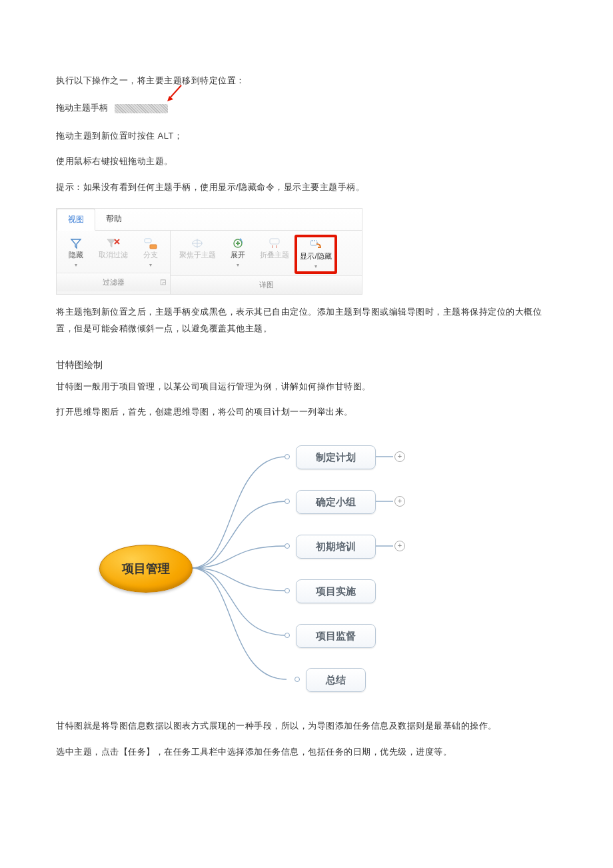  What do you see at coordinates (76, 243) in the screenshot?
I see `funnel-icon` at bounding box center [76, 243].